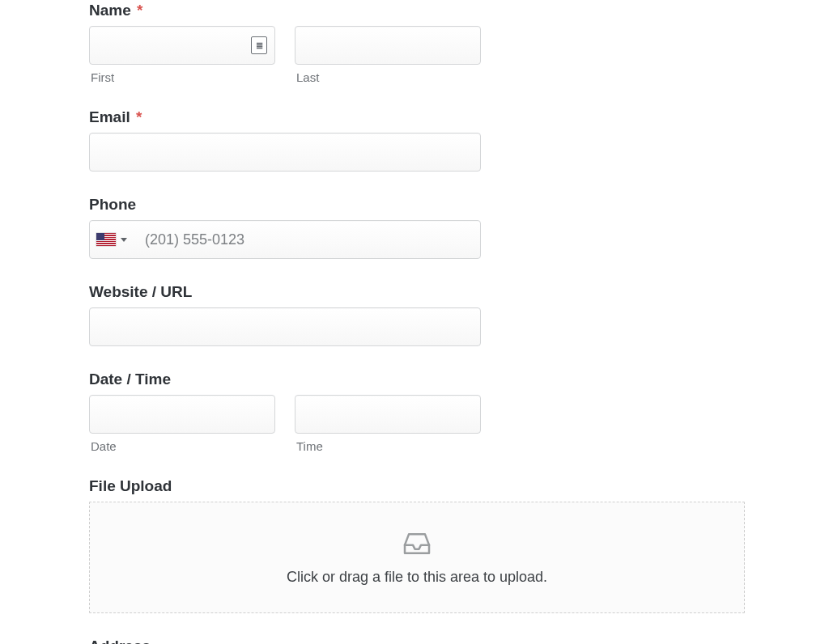 This screenshot has height=644, width=829. Describe the element at coordinates (417, 578) in the screenshot. I see `dropzone-text: Click or drag a file to this area to upl…` at that location.